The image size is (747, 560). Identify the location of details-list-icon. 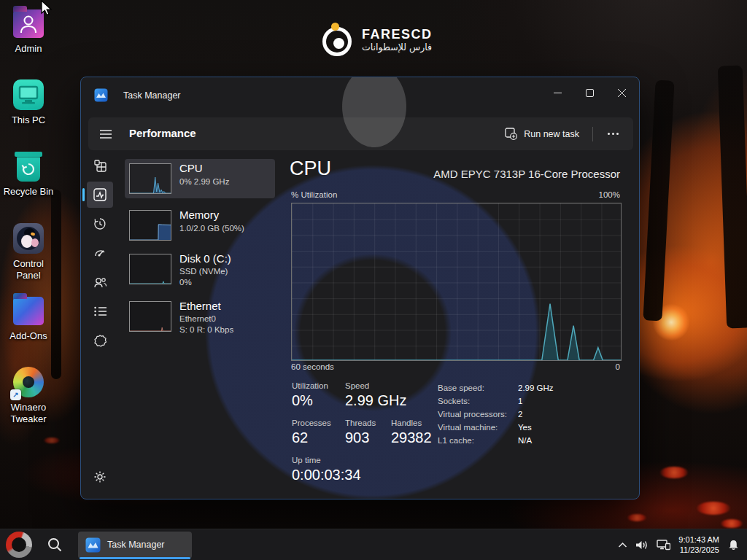
(101, 311).